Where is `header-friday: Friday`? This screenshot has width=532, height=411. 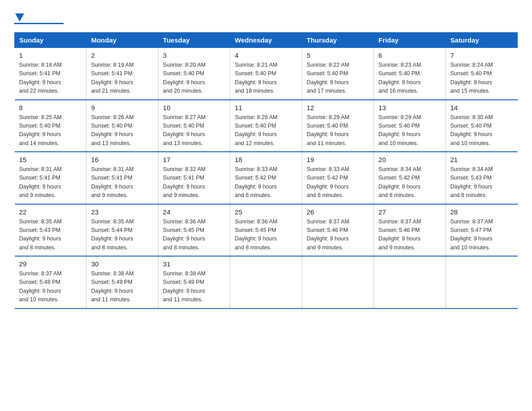
header-friday: Friday is located at coordinates (410, 40).